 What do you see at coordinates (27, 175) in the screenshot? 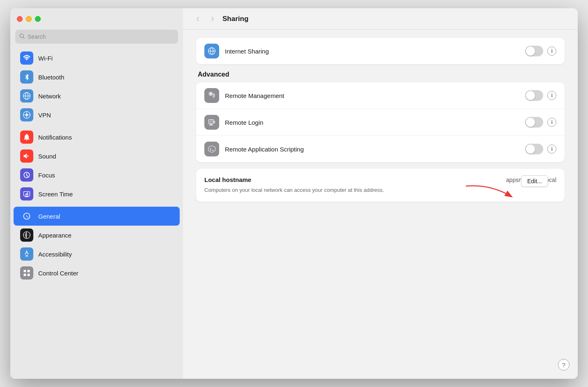
I see `focus-icon` at bounding box center [27, 175].